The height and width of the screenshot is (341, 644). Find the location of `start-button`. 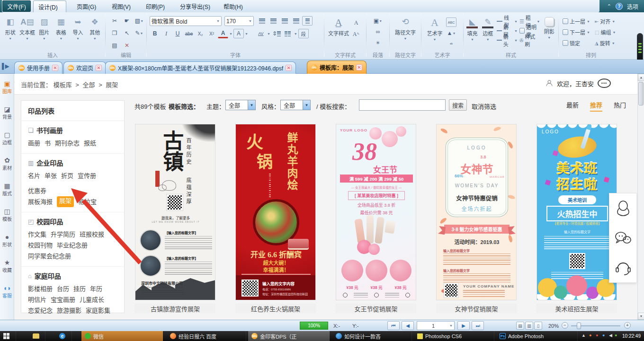

start-button is located at coordinates (8, 336).